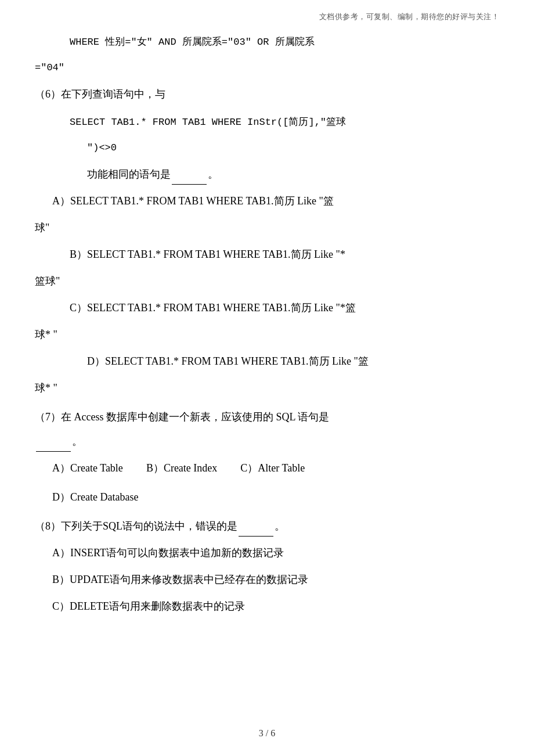 This screenshot has width=534, height=756. I want to click on q6-title: （6）在下列查询语句中，与, so click(267, 94).